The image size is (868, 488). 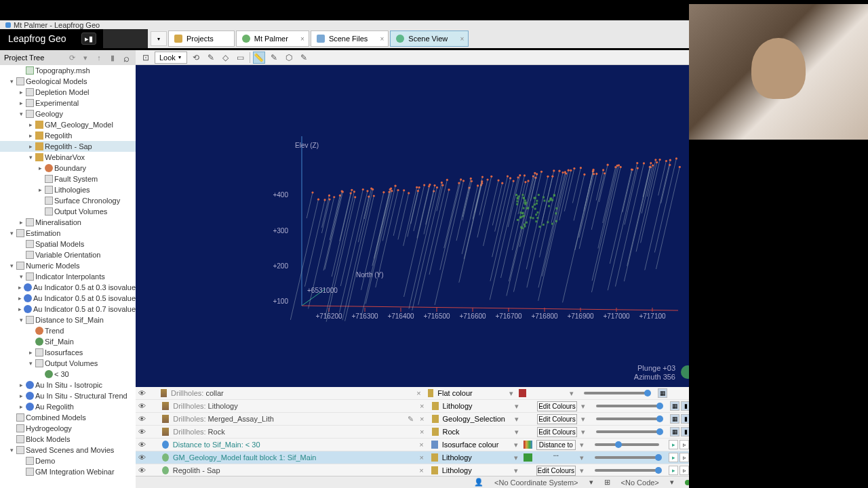 What do you see at coordinates (68, 472) in the screenshot?
I see `tree-item: GM Integration Webinar` at bounding box center [68, 472].